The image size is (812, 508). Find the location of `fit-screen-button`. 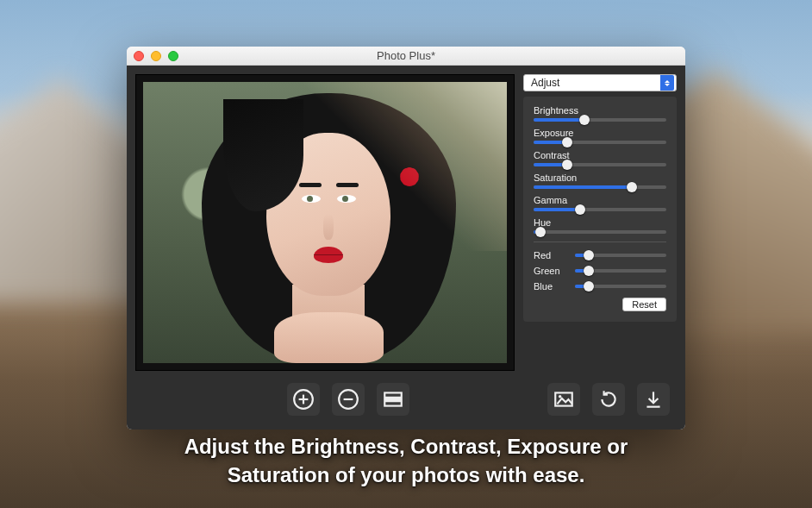

fit-screen-button is located at coordinates (393, 399).